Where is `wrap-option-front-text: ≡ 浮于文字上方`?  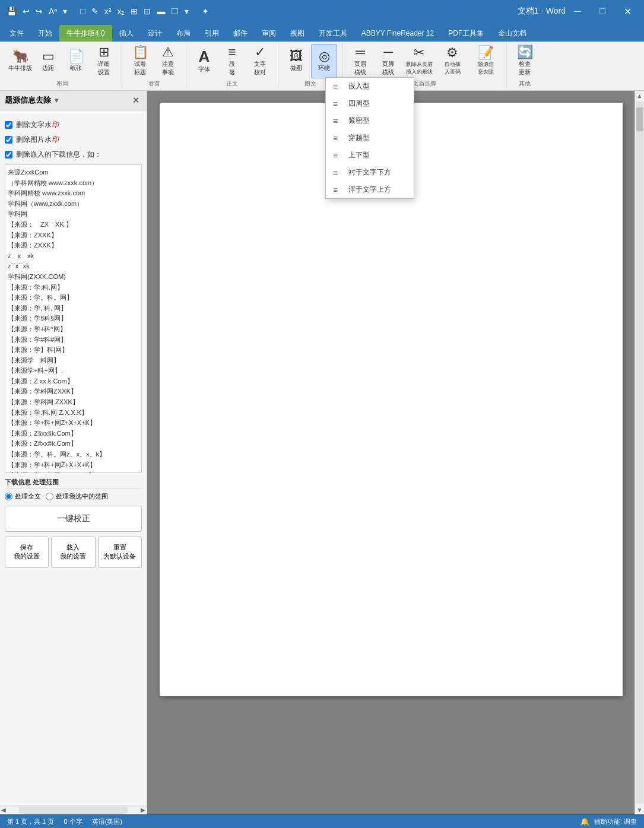 wrap-option-front-text: ≡ 浮于文字上方 is located at coordinates (370, 190).